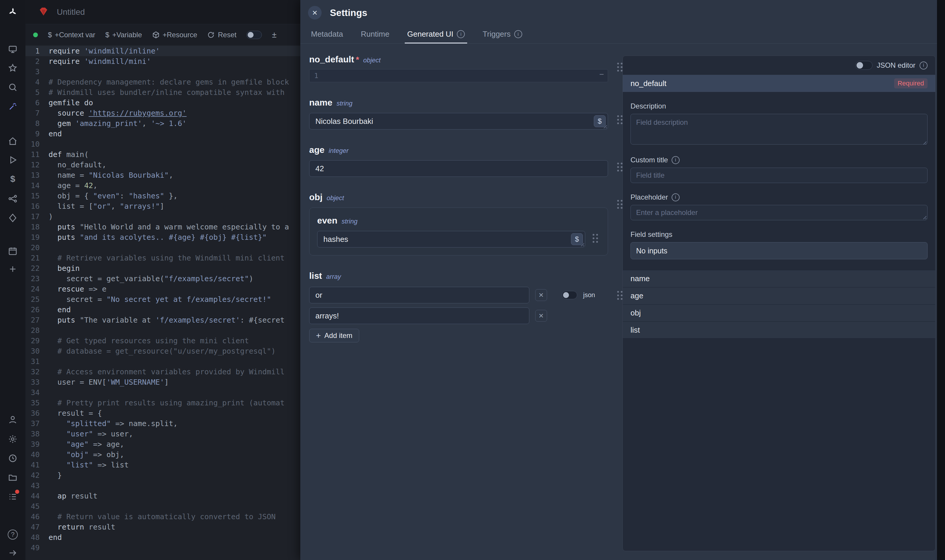 This screenshot has height=560, width=945. I want to click on dollar-icon: $, so click(13, 179).